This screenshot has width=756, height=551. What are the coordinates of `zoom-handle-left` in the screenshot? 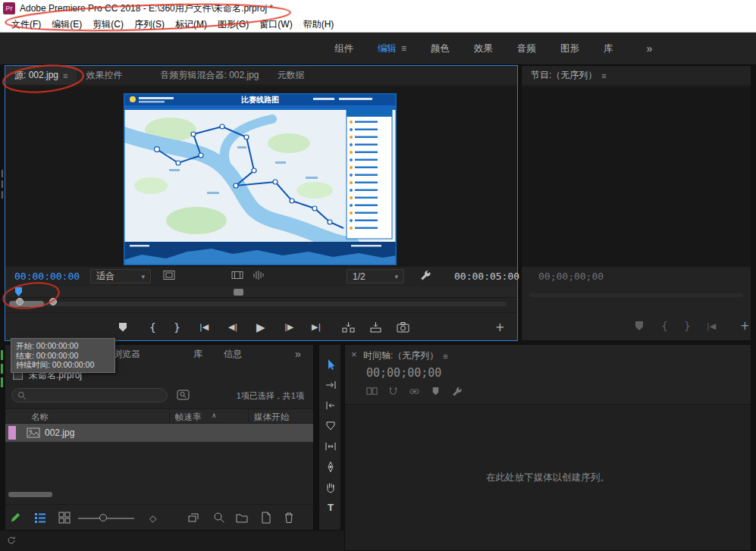 It's located at (20, 302).